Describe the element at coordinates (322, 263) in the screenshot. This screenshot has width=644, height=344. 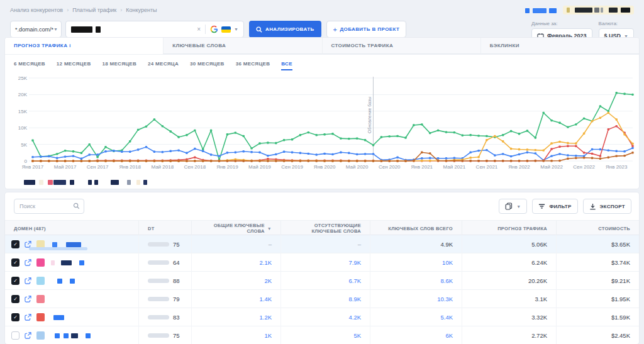
I see `table-row: ✓ 642.1K7.9K10K6.24K$3.74K` at that location.